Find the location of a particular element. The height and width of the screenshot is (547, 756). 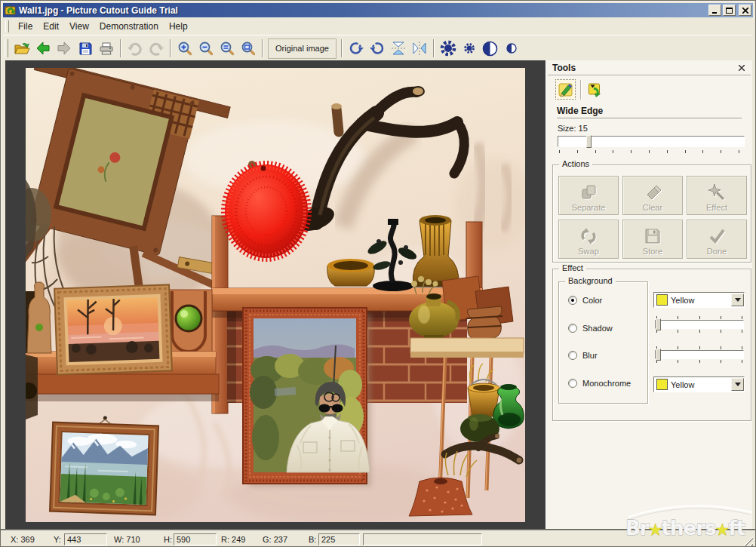

size-slider-ticks is located at coordinates (649, 152).